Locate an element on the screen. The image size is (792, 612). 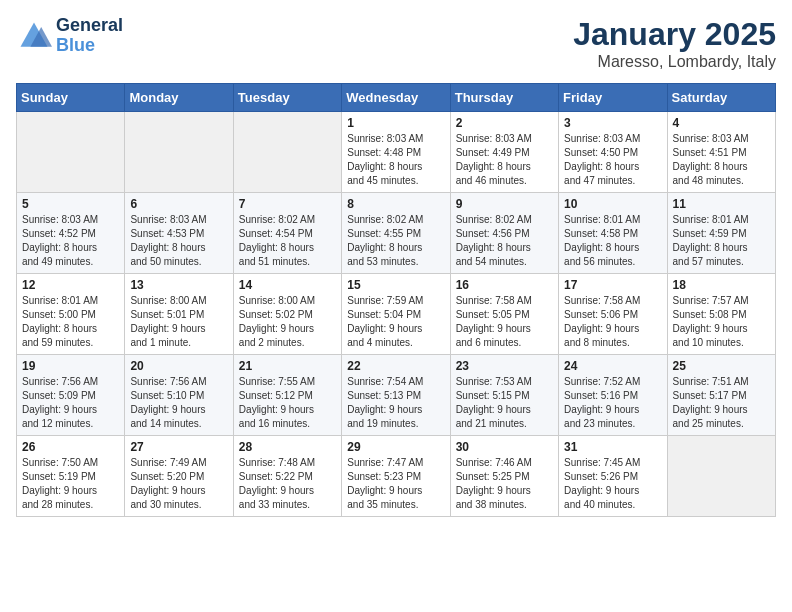
day-number: 7 is located at coordinates (288, 204).